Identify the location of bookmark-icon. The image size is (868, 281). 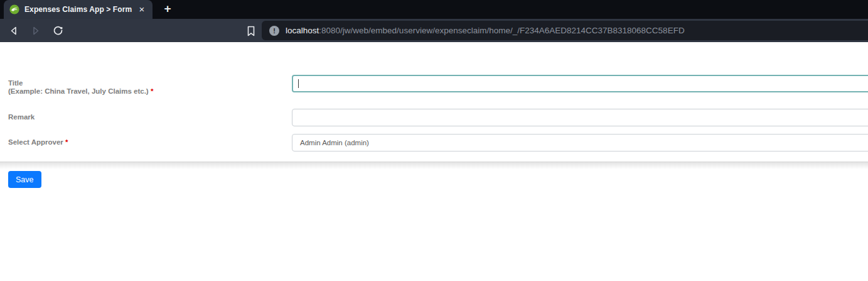
(251, 31).